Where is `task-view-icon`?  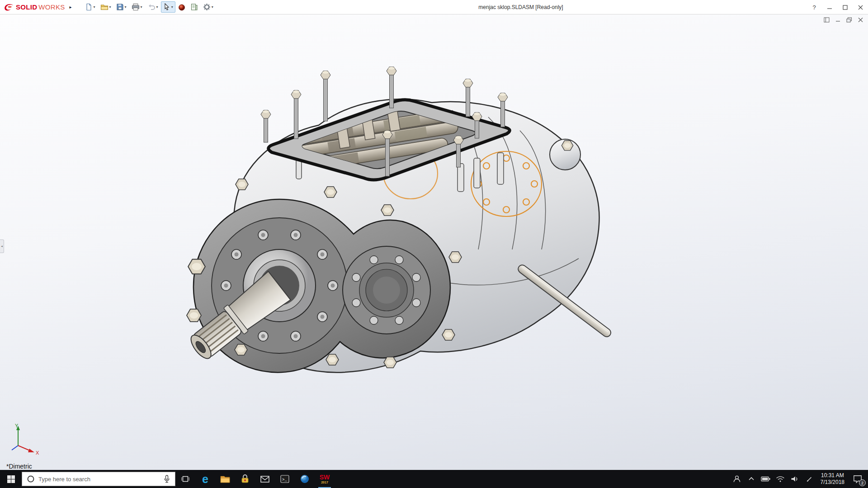
task-view-icon is located at coordinates (185, 479).